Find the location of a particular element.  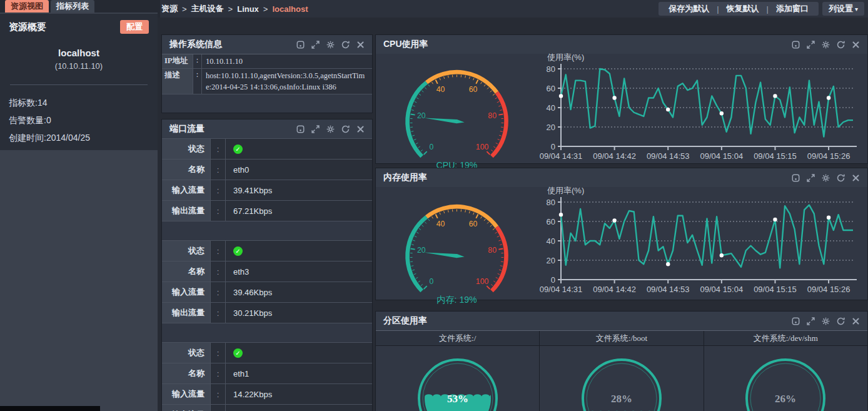

memory-panel-title: 内存使用率 is located at coordinates (405, 178).